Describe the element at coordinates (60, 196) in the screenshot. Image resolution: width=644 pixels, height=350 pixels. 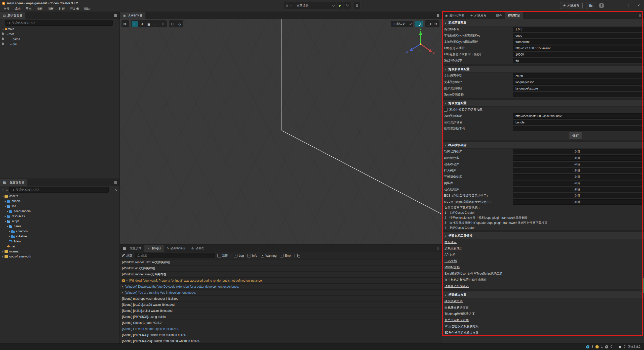
I see `tree-row-assets: ▾assets` at that location.